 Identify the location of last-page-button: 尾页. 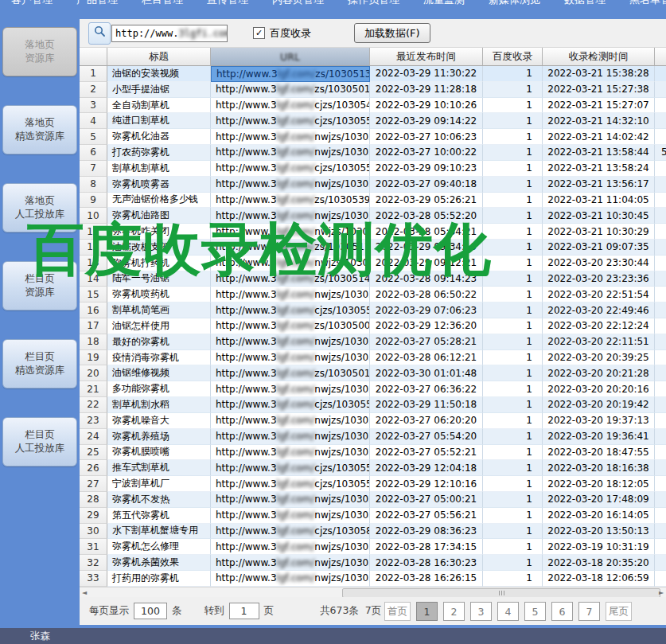
(619, 611).